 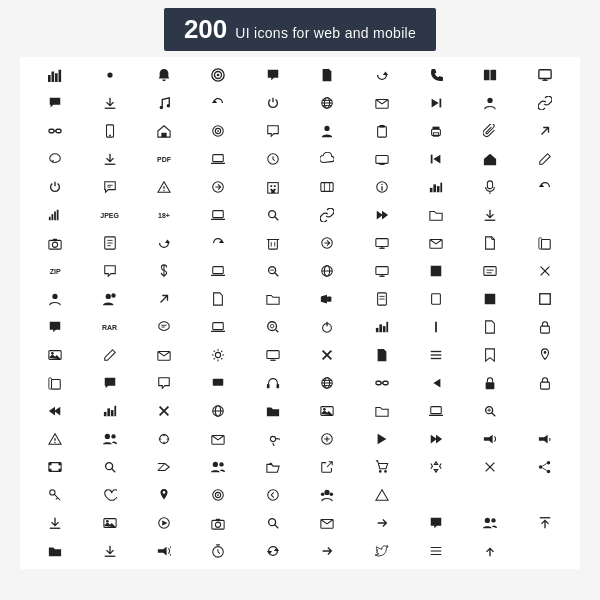 I want to click on people-icon, so click(x=327, y=495).